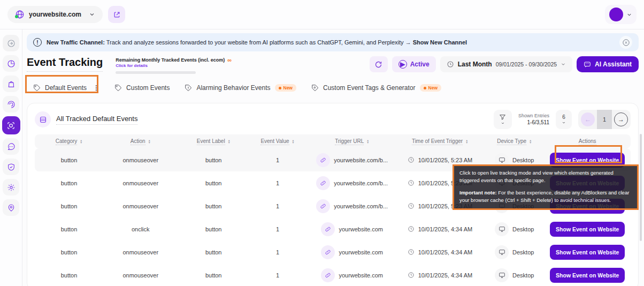  What do you see at coordinates (11, 84) in the screenshot?
I see `sidebar-item-ecommerce` at bounding box center [11, 84].